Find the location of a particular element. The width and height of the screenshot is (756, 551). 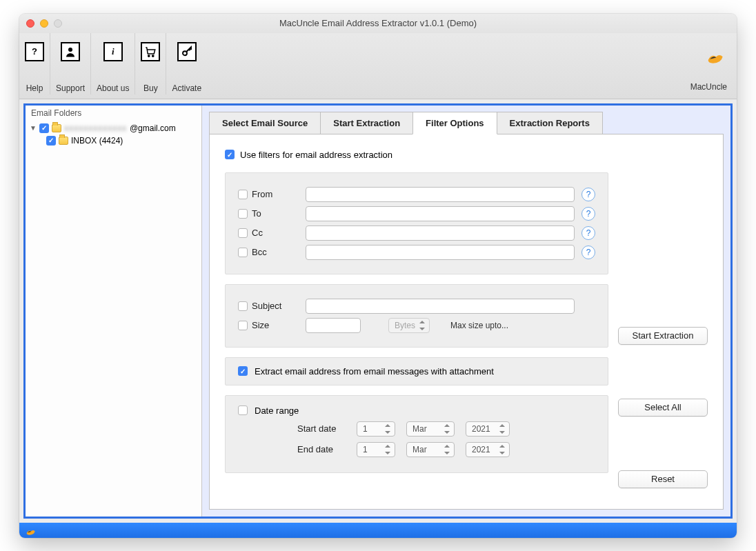

size-label: Size is located at coordinates (274, 325).